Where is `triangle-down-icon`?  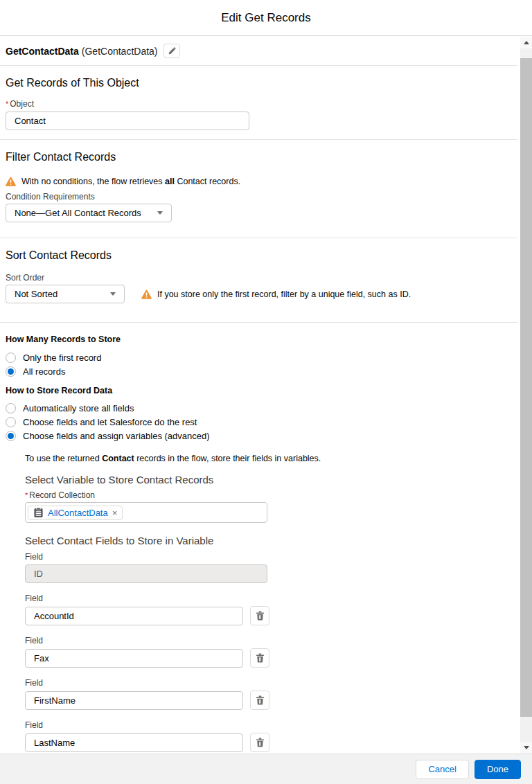 triangle-down-icon is located at coordinates (526, 748).